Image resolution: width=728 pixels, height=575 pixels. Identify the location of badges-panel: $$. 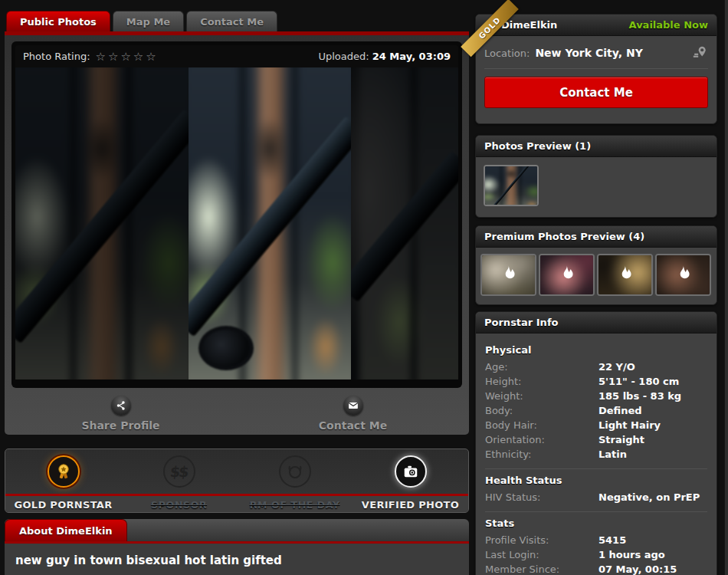
(237, 481).